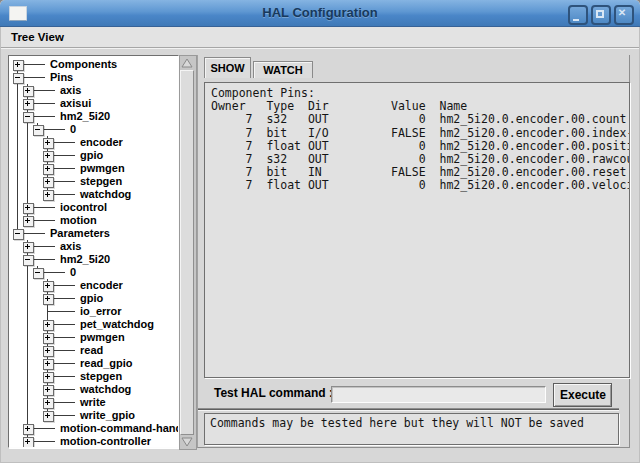 Image resolution: width=640 pixels, height=463 pixels. Describe the element at coordinates (187, 252) in the screenshot. I see `scrollbar-thumb` at that location.